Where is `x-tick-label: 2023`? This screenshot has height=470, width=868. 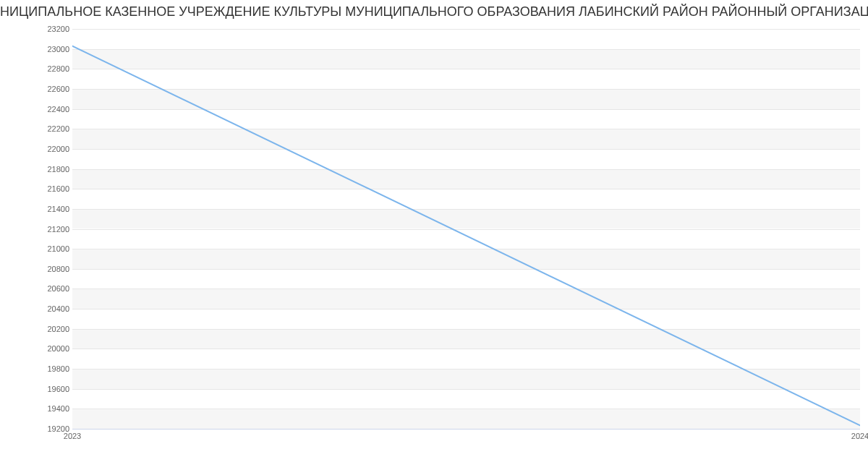
x-tick-label: 2023 is located at coordinates (72, 436).